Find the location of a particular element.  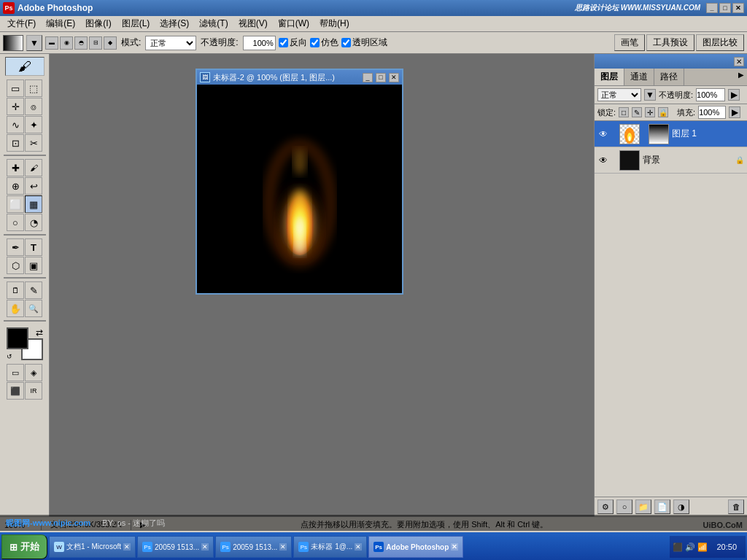

tab-channels: 通道 is located at coordinates (639, 77).